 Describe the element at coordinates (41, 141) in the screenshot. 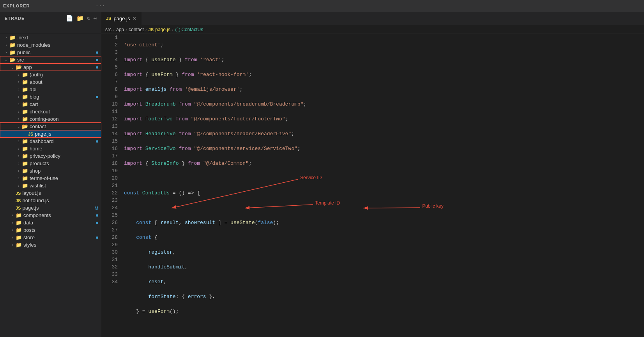

I see `sidebar-item-label: dashboard` at that location.